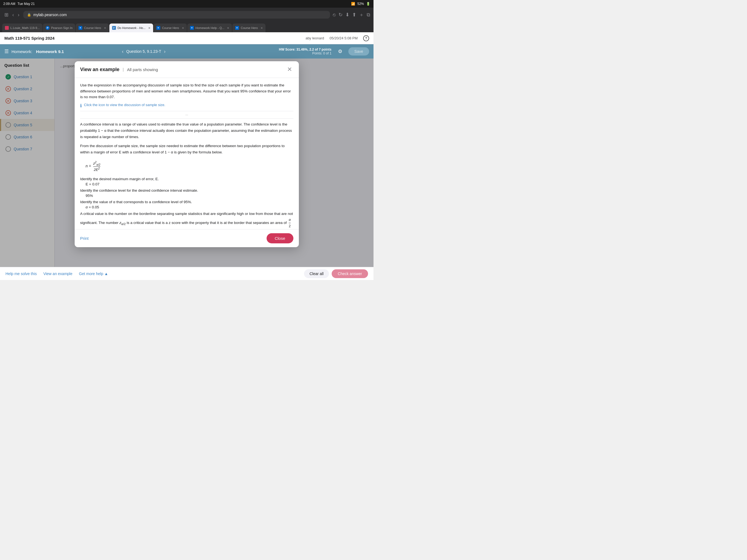 The width and height of the screenshot is (747, 560). Describe the element at coordinates (187, 238) in the screenshot. I see `dialog-footer: Print Close` at that location.